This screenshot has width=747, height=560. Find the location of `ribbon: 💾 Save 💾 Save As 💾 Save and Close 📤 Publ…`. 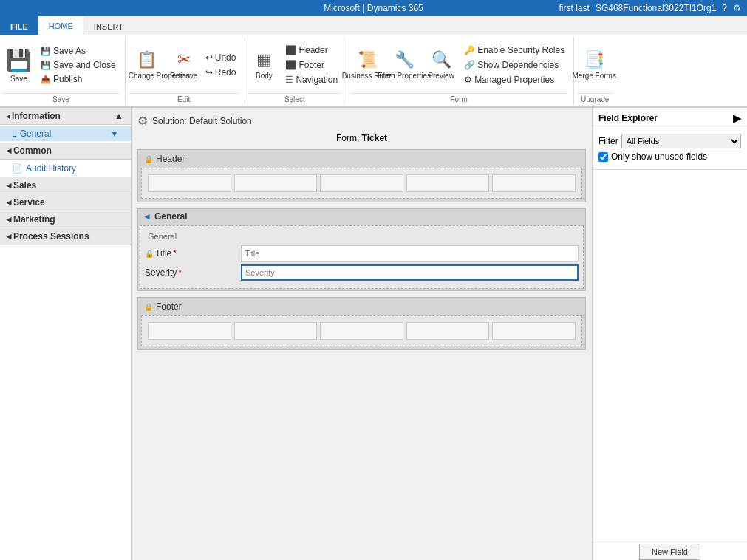

ribbon: 💾 Save 💾 Save As 💾 Save and Close 📤 Publ… is located at coordinates (374, 72).